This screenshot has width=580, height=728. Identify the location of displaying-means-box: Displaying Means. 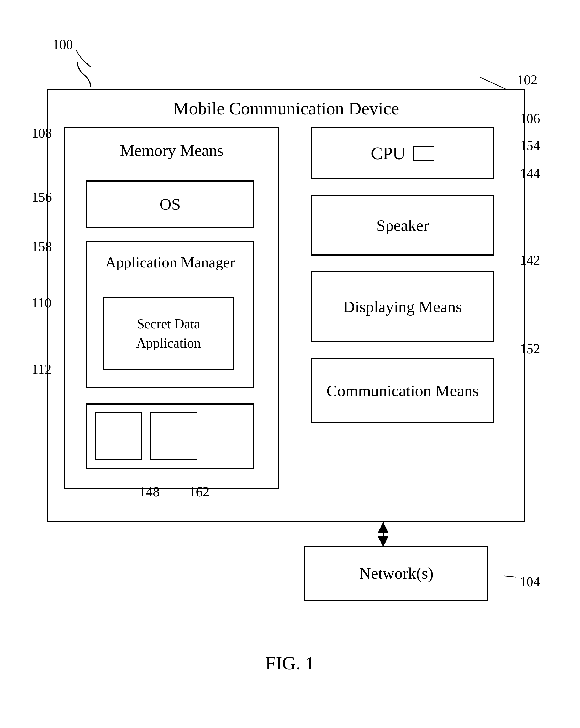
(403, 307).